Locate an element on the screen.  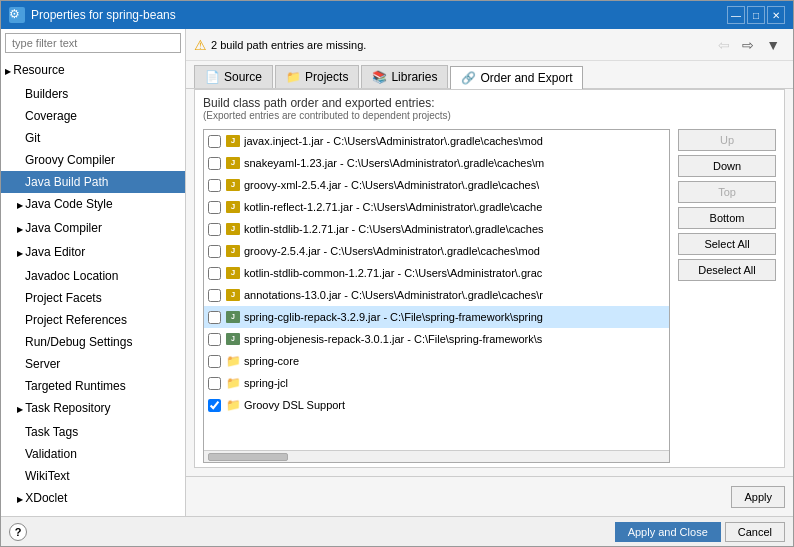
sidebar-item-task-tags: Task Tags is located at coordinates (93, 432).